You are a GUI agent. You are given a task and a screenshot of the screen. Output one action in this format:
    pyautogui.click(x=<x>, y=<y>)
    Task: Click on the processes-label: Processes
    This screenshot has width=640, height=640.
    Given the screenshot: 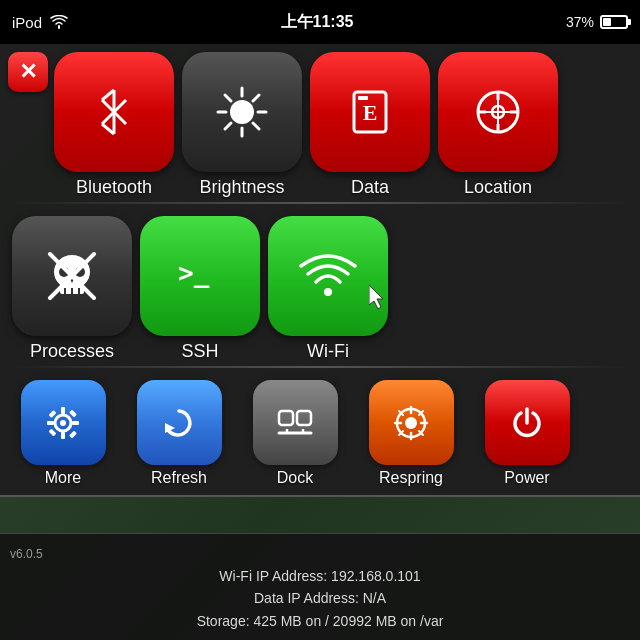 What is the action you would take?
    pyautogui.click(x=72, y=352)
    